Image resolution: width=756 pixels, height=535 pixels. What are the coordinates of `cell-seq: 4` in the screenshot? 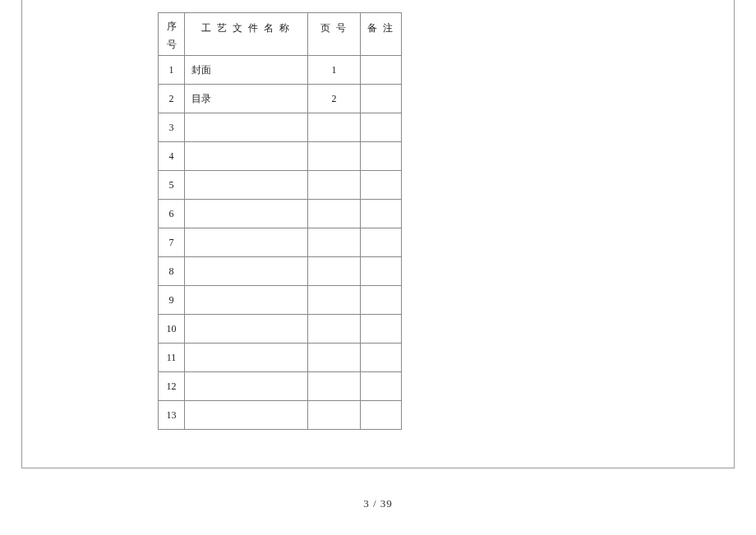 It's located at (172, 156).